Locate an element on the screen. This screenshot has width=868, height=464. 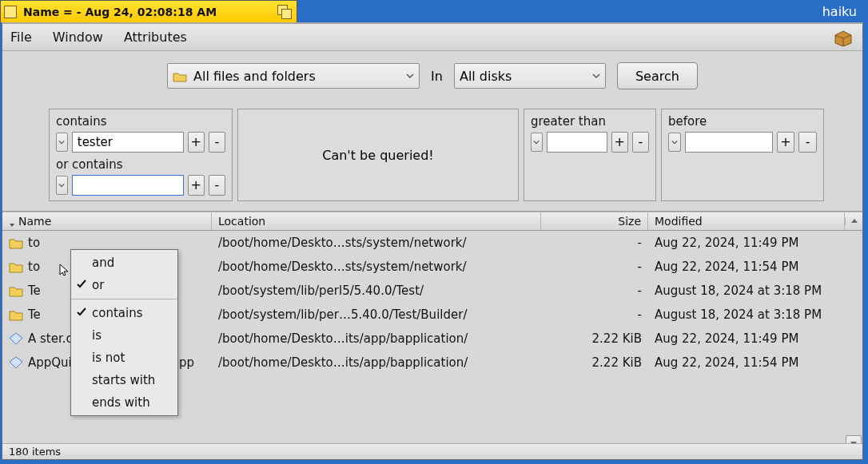
dropdown-label: and is located at coordinates (103, 263).